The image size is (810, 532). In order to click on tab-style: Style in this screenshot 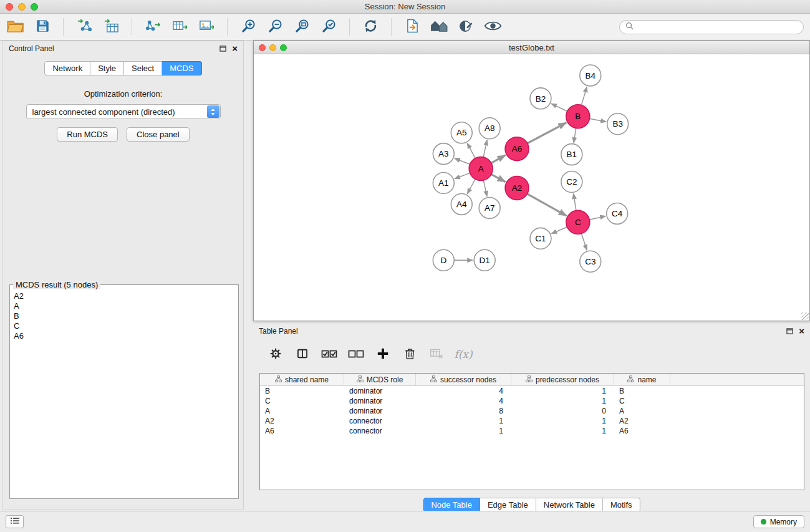, I will do `click(107, 69)`.